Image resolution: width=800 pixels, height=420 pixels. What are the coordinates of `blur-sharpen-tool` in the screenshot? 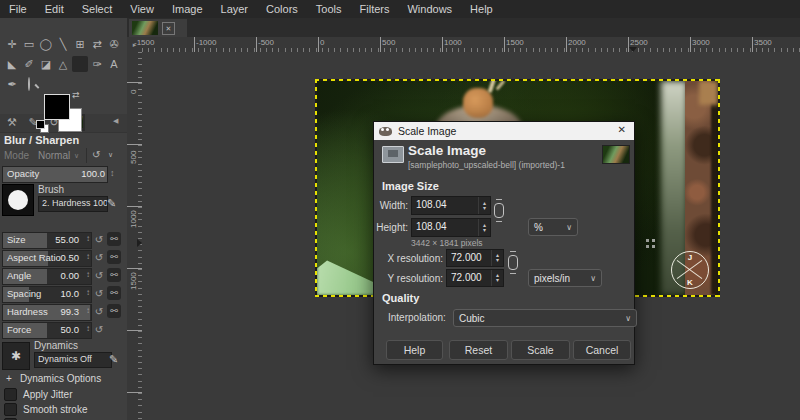 It's located at (80, 64).